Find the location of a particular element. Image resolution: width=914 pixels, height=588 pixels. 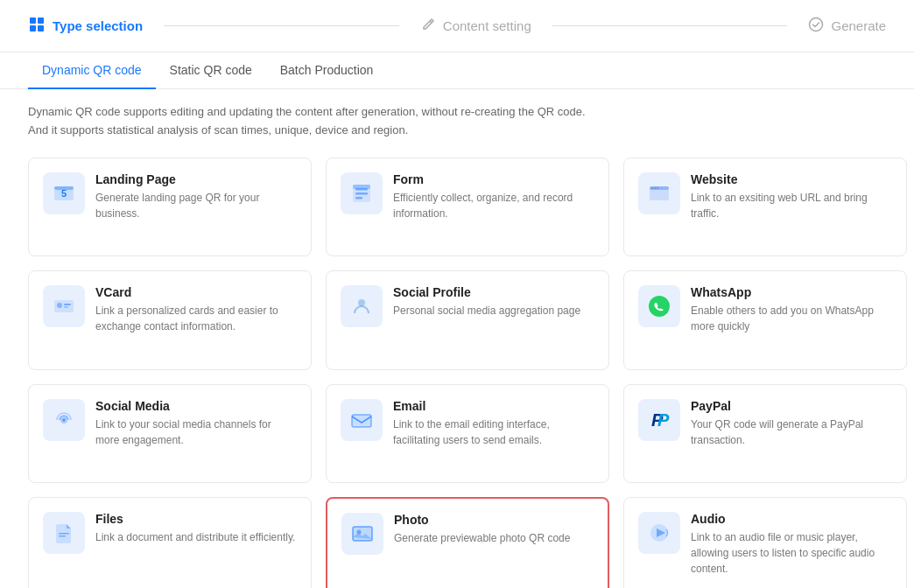

tab-batch-production: Batch Production is located at coordinates (327, 71).